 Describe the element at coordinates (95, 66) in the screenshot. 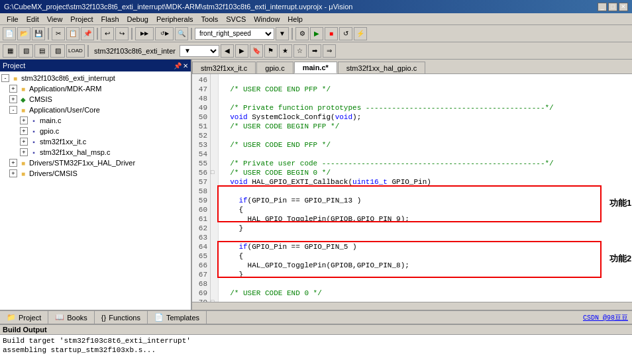

I see `project-panel-header: Project 📌 ✕` at that location.